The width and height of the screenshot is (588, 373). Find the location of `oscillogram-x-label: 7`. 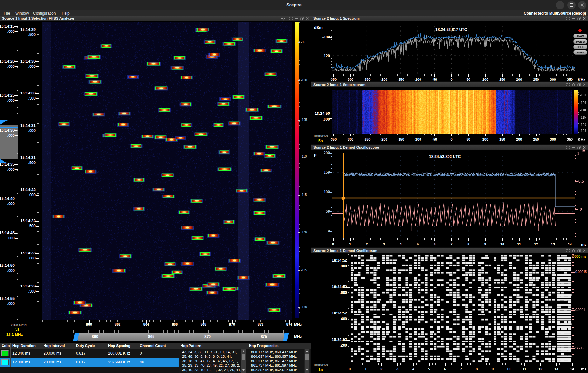

oscillogram-x-label: 7 is located at coordinates (461, 369).